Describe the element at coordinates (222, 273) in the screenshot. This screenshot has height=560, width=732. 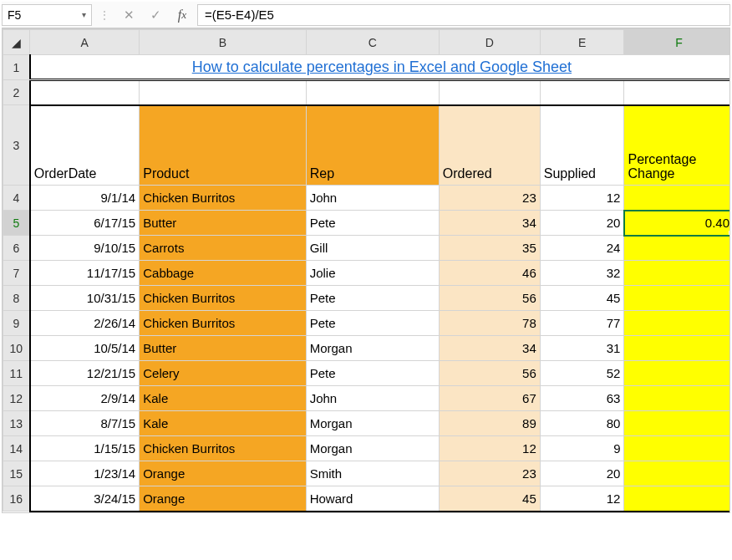
I see `cell-B7: Cabbage` at that location.